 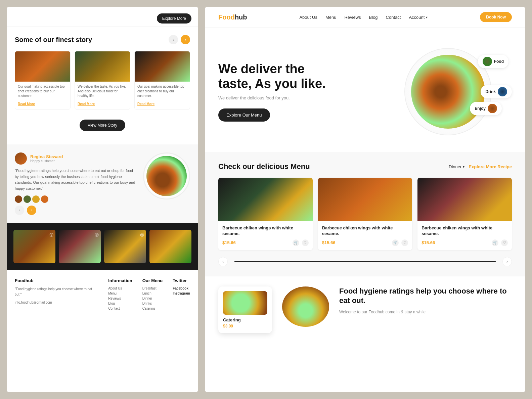 What do you see at coordinates (223, 262) in the screenshot?
I see `menu-prev-arrow: ‹` at bounding box center [223, 262].